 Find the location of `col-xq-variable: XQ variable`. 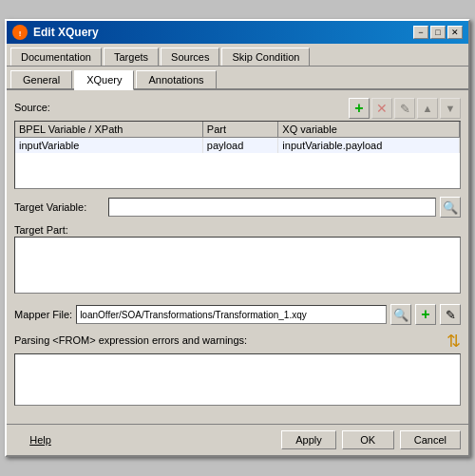

col-xq-variable: XQ variable is located at coordinates (369, 129).